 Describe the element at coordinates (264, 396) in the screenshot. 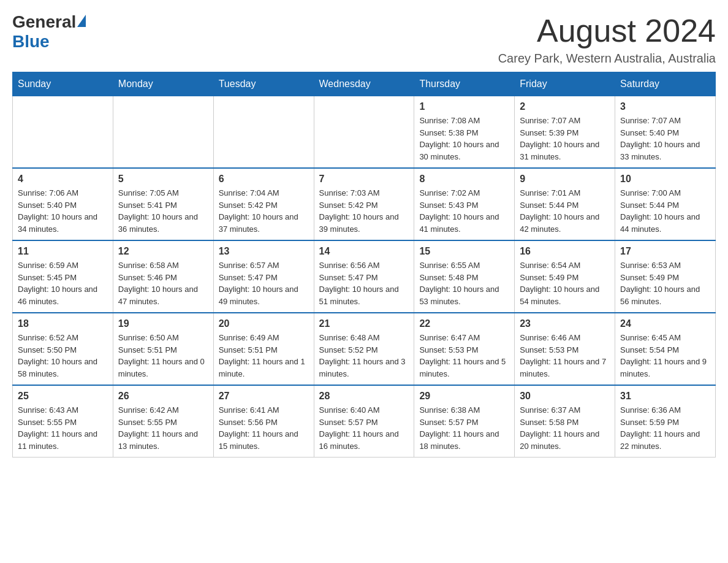

I see `day-number: 27` at that location.